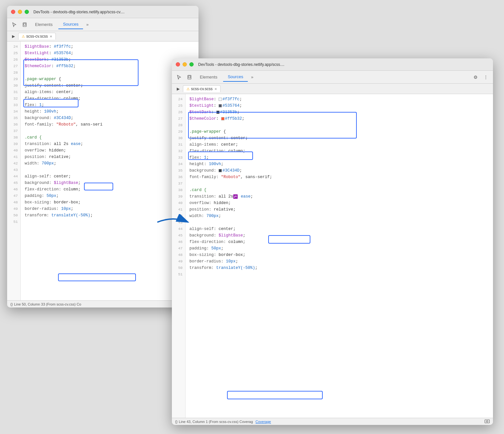 The image size is (504, 434). I want to click on maximize-button2, so click(191, 64).